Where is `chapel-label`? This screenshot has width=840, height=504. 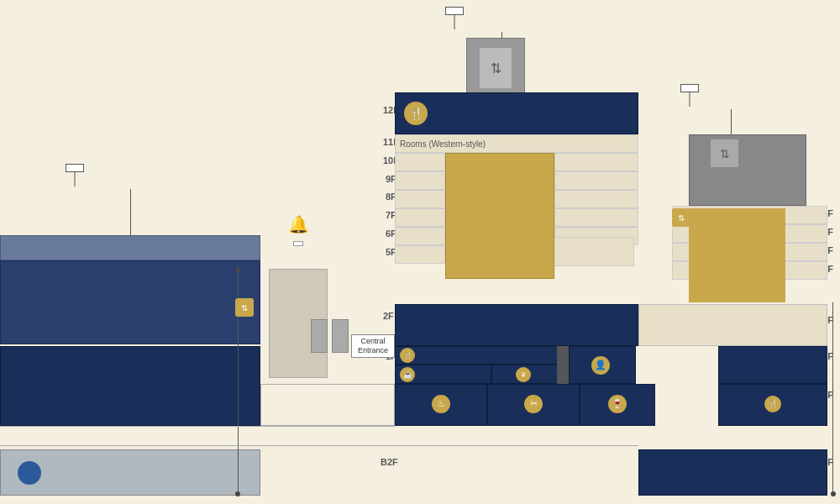
chapel-label is located at coordinates (298, 244).